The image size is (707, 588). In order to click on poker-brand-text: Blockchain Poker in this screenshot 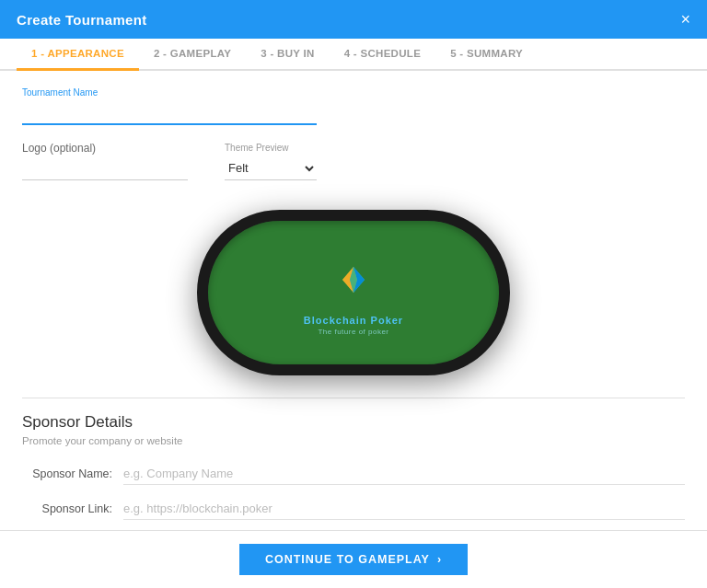, I will do `click(354, 320)`.